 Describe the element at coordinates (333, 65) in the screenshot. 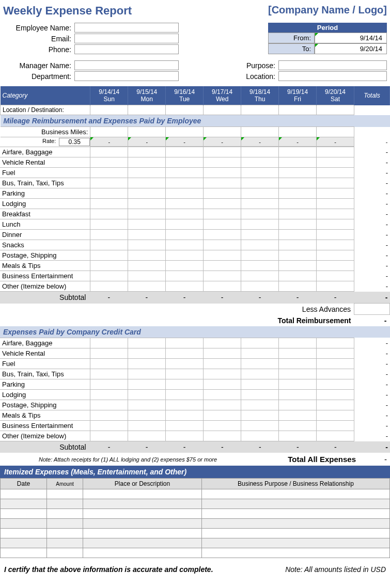

I see `purpose-input` at that location.